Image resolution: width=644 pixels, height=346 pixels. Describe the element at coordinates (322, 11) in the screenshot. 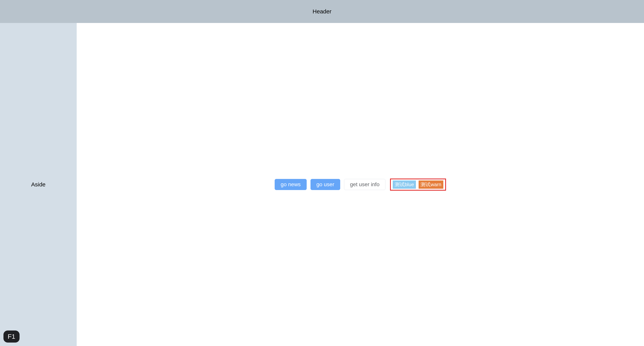

I see `header: Header` at that location.